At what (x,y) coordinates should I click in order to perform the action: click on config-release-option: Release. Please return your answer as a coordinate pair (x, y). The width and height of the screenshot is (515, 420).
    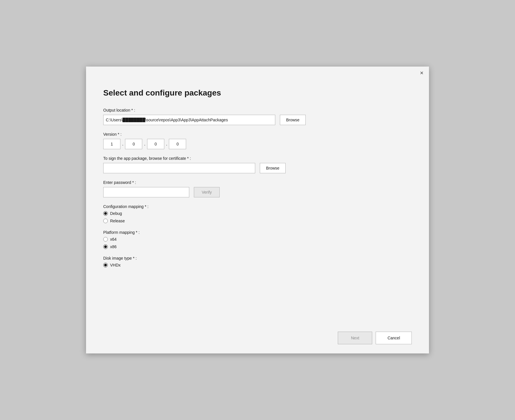
    Looking at the image, I should click on (258, 221).